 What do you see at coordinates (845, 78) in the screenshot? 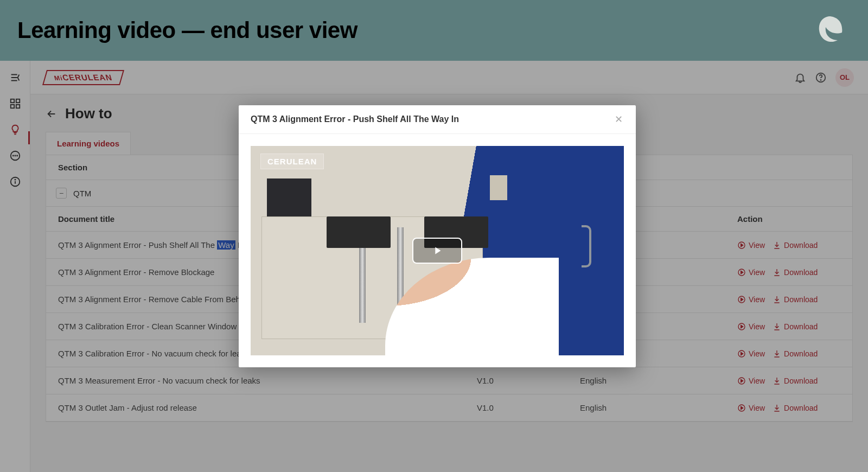
I see `avatar: OL` at bounding box center [845, 78].